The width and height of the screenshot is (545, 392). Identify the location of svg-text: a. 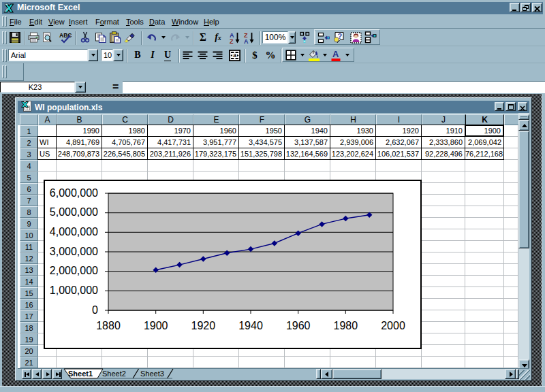
(234, 54).